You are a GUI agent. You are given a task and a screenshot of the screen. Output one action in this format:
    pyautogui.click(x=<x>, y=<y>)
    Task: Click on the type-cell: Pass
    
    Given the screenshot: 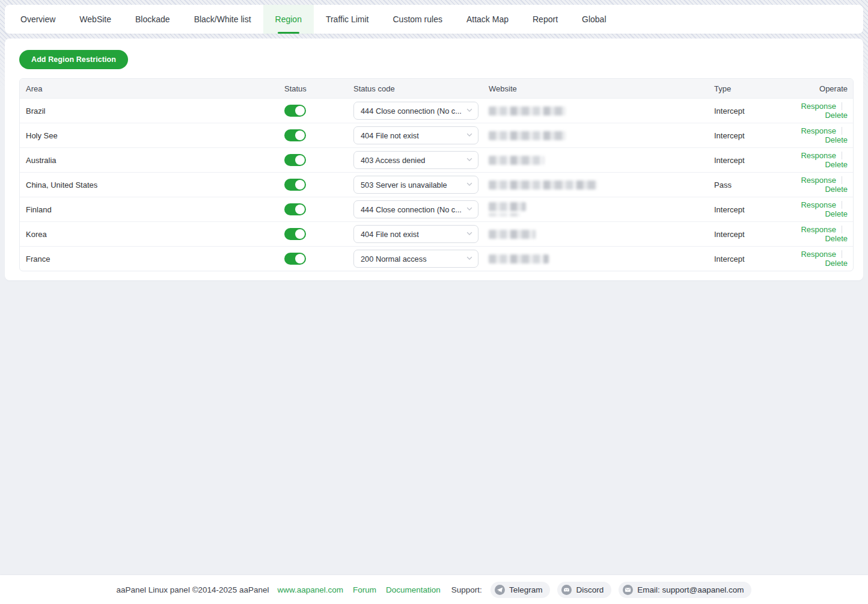 What is the action you would take?
    pyautogui.click(x=745, y=185)
    